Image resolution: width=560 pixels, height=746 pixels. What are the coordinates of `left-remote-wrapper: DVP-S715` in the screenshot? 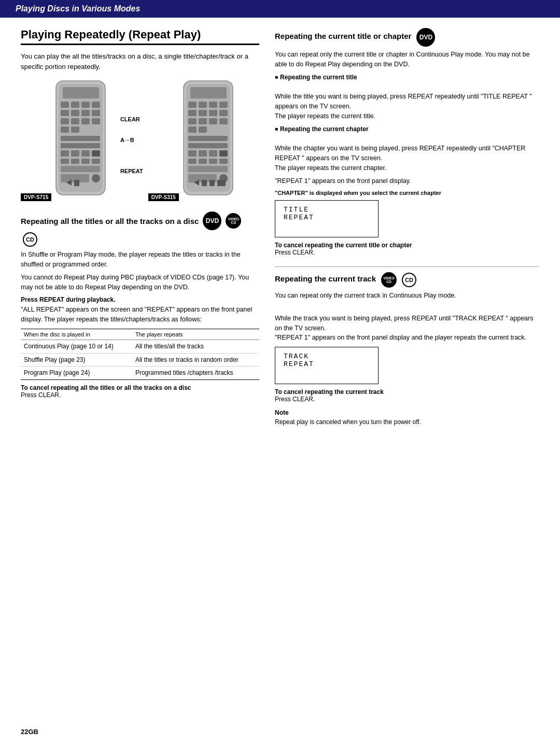 It's located at (67, 142).